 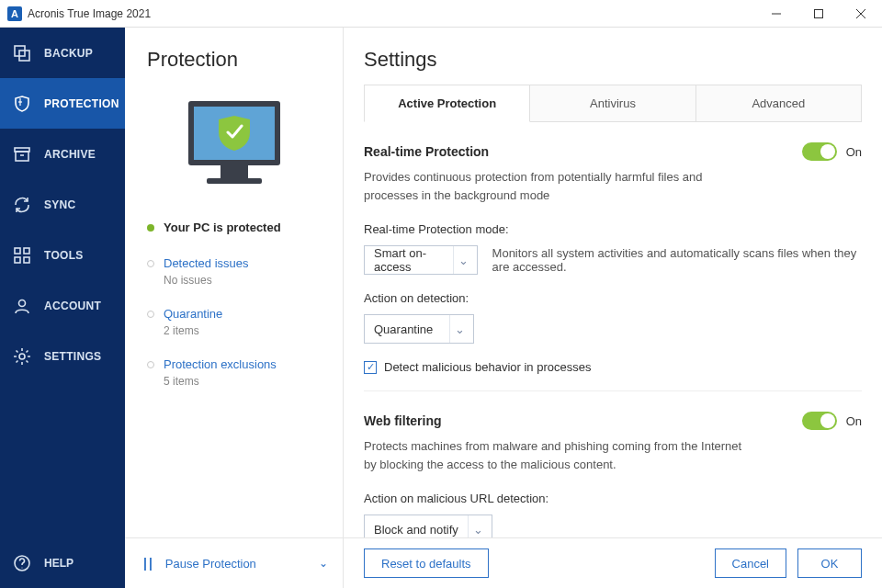 What do you see at coordinates (206, 263) in the screenshot?
I see `detected-issues-link: Detected issues` at bounding box center [206, 263].